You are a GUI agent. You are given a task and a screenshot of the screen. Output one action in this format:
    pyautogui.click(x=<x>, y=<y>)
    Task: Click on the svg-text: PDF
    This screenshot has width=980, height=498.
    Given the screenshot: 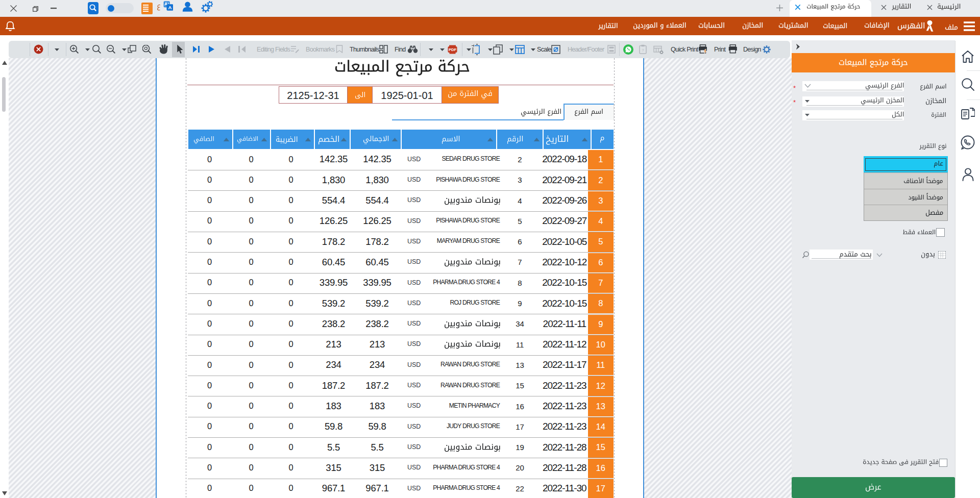 What is the action you would take?
    pyautogui.click(x=452, y=50)
    